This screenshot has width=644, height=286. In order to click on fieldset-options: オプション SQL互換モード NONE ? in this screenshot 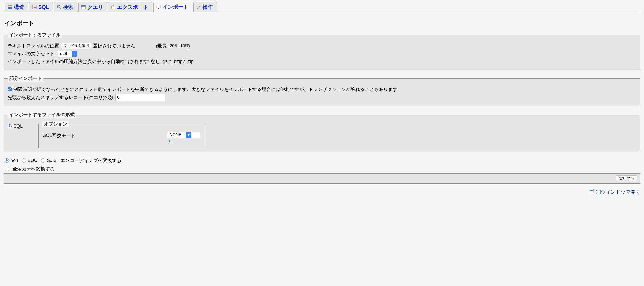, I will do `click(122, 134)`.